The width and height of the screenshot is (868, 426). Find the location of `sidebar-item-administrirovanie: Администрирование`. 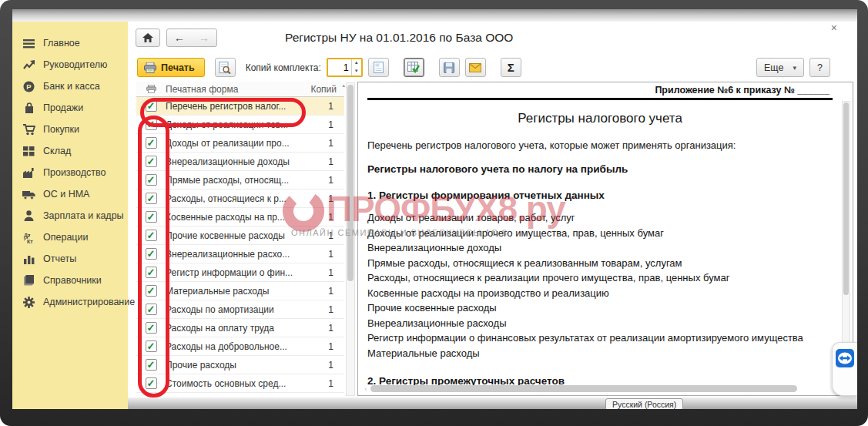

sidebar-item-administrirovanie: Администрирование is located at coordinates (70, 302).